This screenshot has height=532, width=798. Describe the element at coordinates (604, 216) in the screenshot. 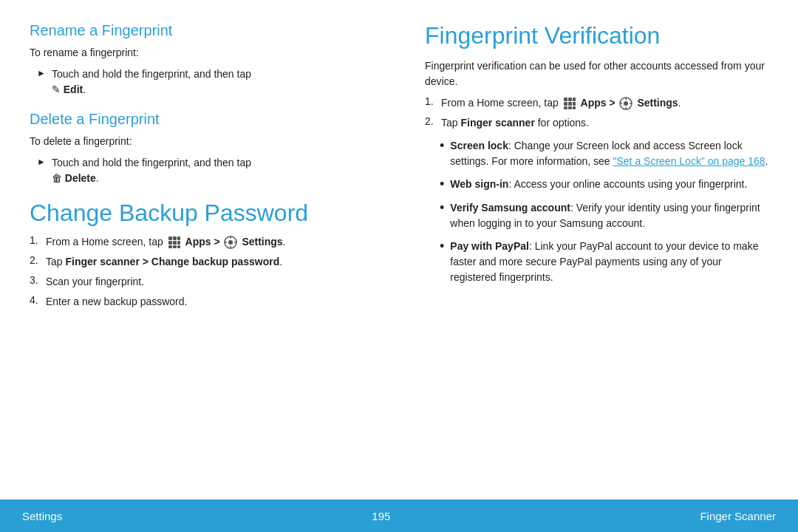

I see `bullet-samsung-account: • Verify Samsung account: Verify your id…` at that location.